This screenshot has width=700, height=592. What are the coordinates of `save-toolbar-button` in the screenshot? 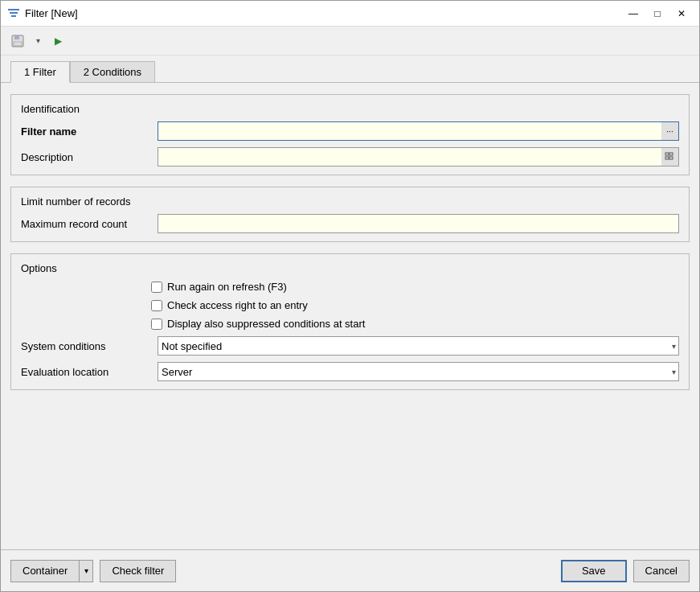 It's located at (18, 41).